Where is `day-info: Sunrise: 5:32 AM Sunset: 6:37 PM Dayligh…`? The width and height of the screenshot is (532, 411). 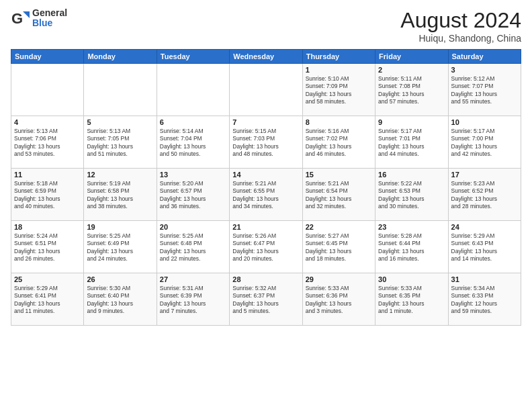 day-info: Sunrise: 5:32 AM Sunset: 6:37 PM Dayligh… is located at coordinates (266, 300).